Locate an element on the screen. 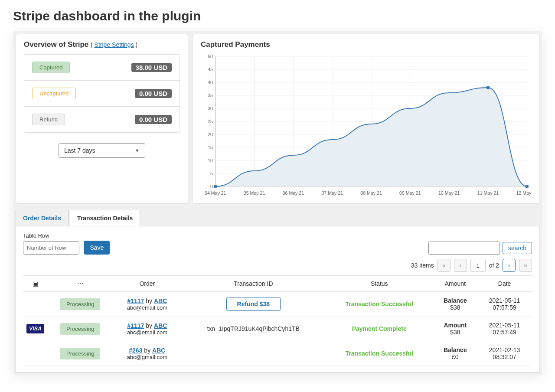 The height and width of the screenshot is (392, 555). amount-label: Balance is located at coordinates (455, 350).